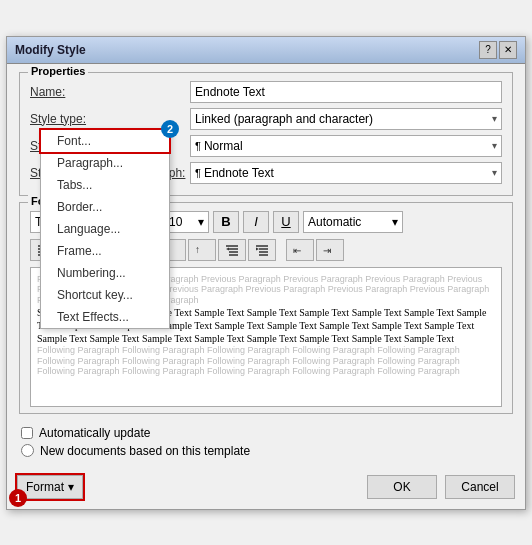 The width and height of the screenshot is (532, 545). Describe the element at coordinates (286, 222) in the screenshot. I see `underline-button: U` at that location.